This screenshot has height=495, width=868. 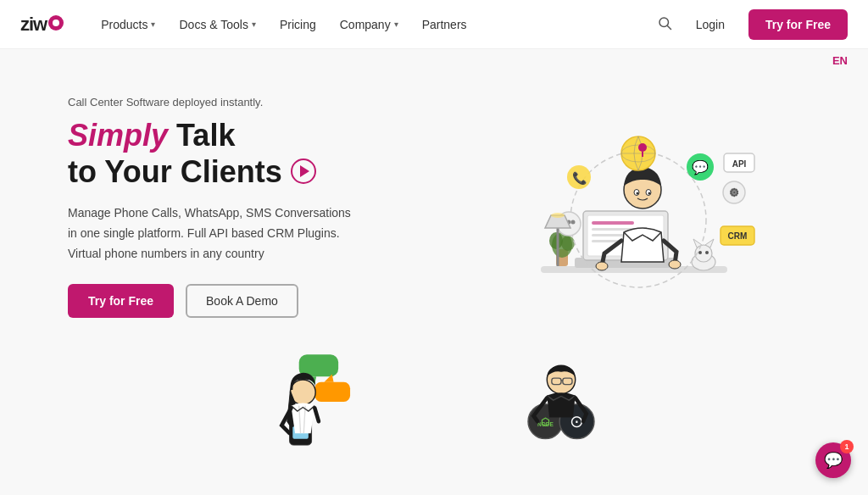 What do you see at coordinates (118, 136) in the screenshot?
I see `hero-title-simply: Simply` at bounding box center [118, 136].